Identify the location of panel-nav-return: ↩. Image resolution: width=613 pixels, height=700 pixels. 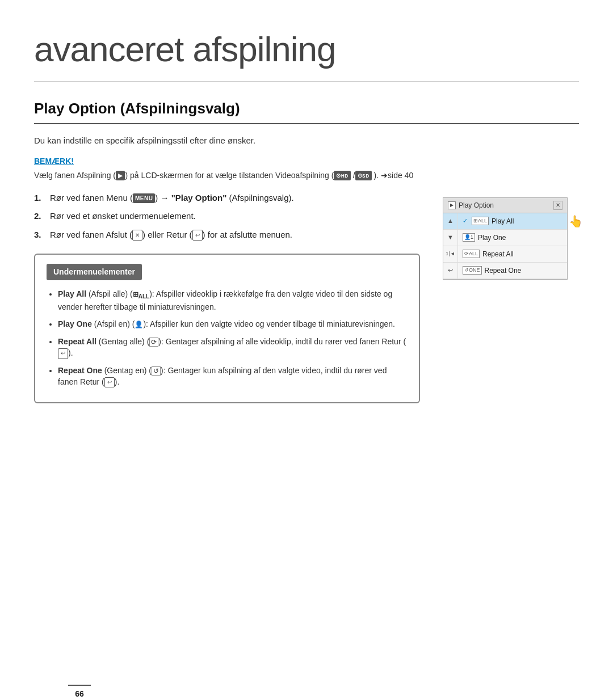
(451, 271).